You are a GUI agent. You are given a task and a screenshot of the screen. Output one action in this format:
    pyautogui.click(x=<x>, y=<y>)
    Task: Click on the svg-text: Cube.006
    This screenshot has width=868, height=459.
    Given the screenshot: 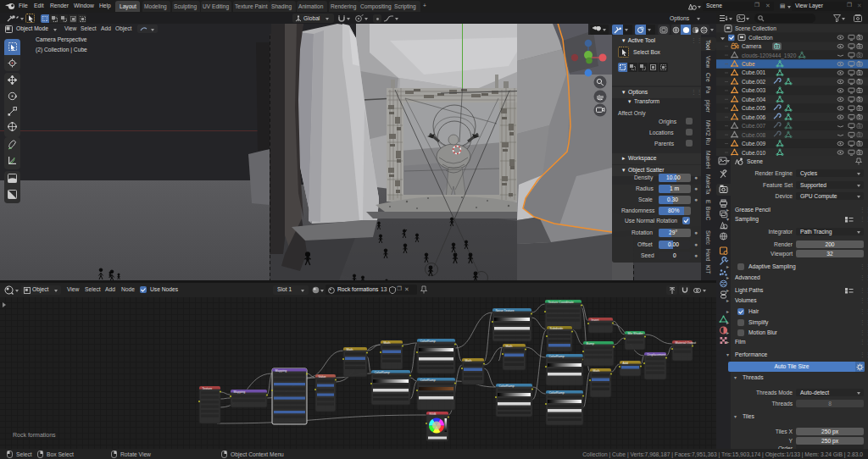 What is the action you would take?
    pyautogui.click(x=754, y=117)
    